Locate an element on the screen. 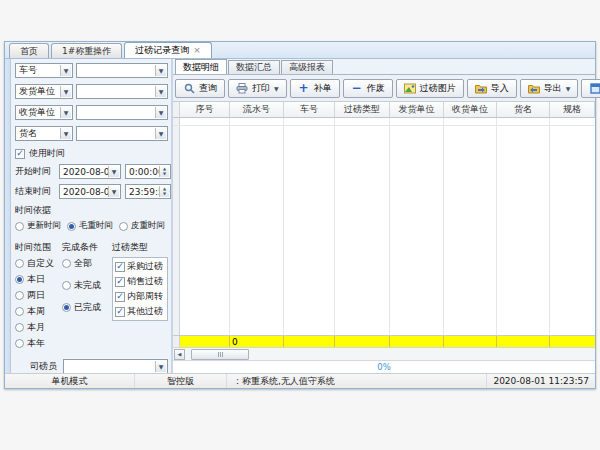 The height and width of the screenshot is (450, 600). export-button: 导出 ▼ is located at coordinates (550, 88).